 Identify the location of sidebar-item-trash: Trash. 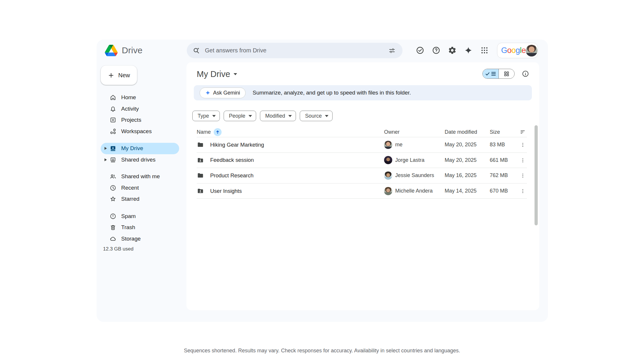
(140, 228).